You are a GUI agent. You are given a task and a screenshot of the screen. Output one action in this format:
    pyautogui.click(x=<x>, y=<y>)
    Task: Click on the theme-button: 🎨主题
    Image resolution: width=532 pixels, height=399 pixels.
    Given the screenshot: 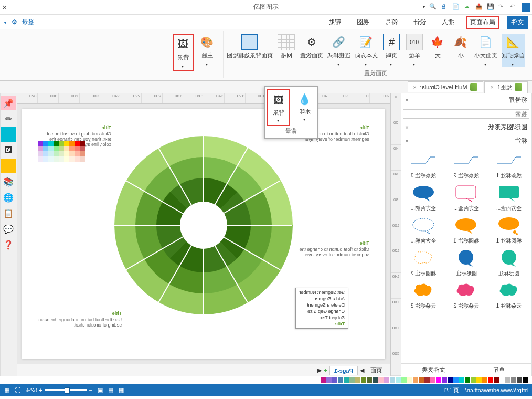 What is the action you would take?
    pyautogui.click(x=207, y=50)
    